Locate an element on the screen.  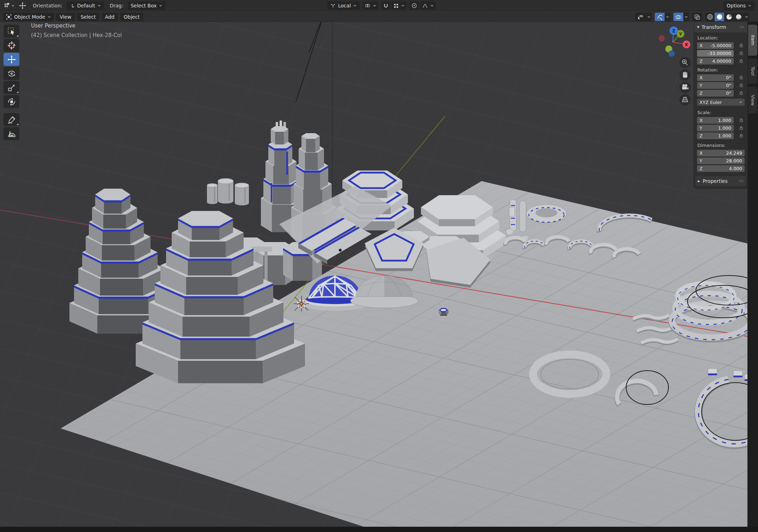
orientation-glyph-icon is located at coordinates (333, 6).